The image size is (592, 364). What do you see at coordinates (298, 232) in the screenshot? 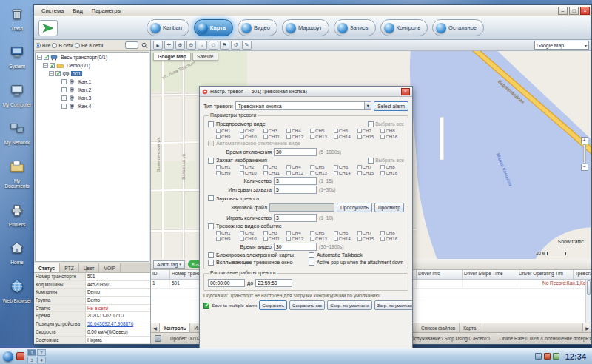
I see `channel-item: CH4` at bounding box center [298, 232].